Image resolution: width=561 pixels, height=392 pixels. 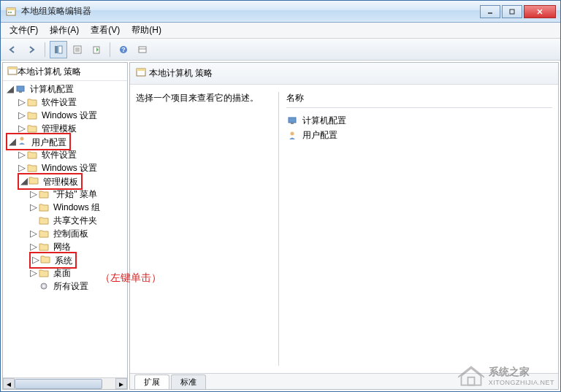 What do you see at coordinates (96, 50) in the screenshot?
I see `toolbar-export-icon` at bounding box center [96, 50].